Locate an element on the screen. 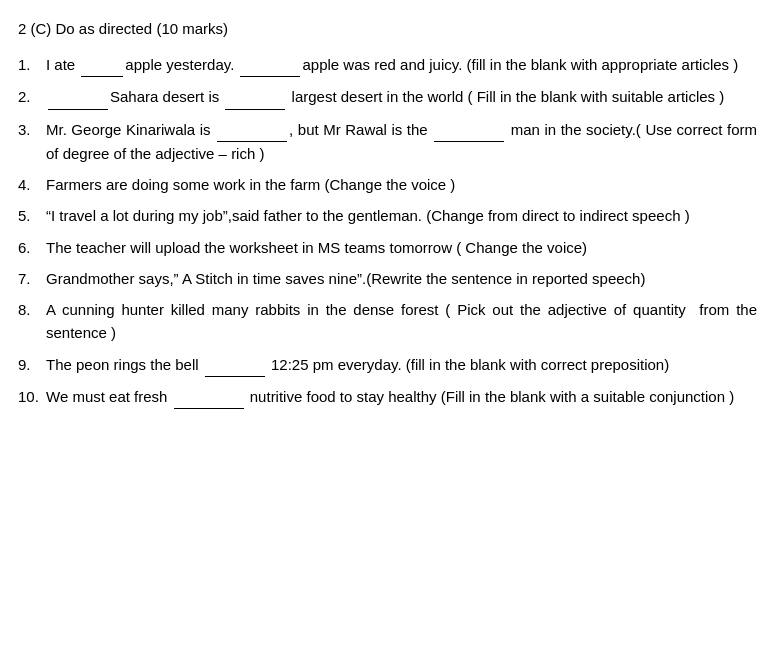 The image size is (779, 645). blank-1a is located at coordinates (102, 65).